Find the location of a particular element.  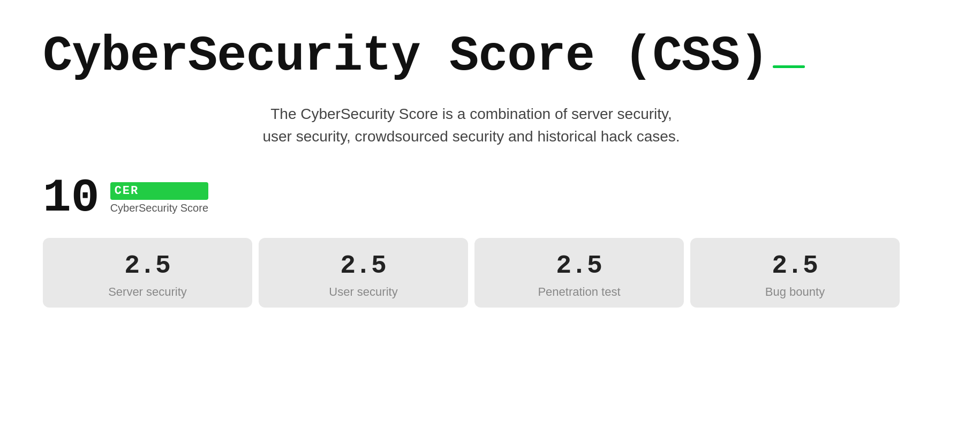

score-card-label-1: User security is located at coordinates (363, 292).